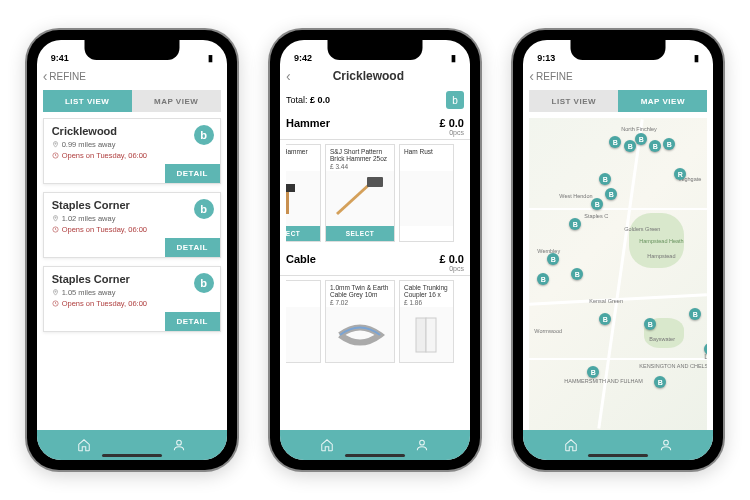 The image size is (750, 500). Describe the element at coordinates (372, 76) in the screenshot. I see `page-title: Cricklewood` at that location.